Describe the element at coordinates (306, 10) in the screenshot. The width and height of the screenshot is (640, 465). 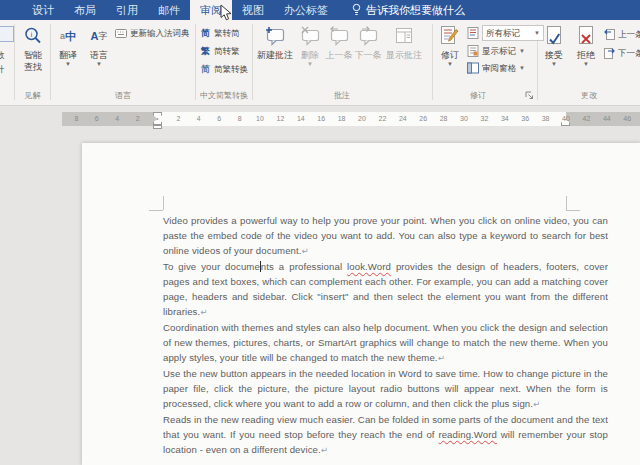
I see `tab-办公标签: 办公标签` at that location.